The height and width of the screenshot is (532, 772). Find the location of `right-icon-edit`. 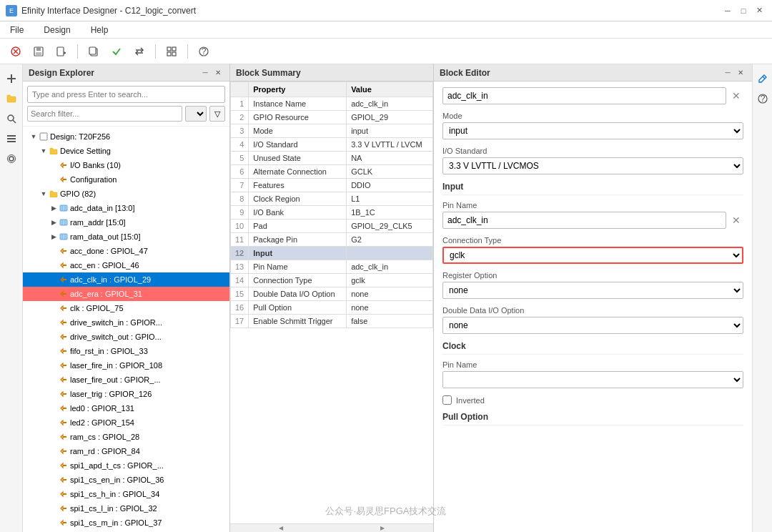

right-icon-edit is located at coordinates (763, 79).